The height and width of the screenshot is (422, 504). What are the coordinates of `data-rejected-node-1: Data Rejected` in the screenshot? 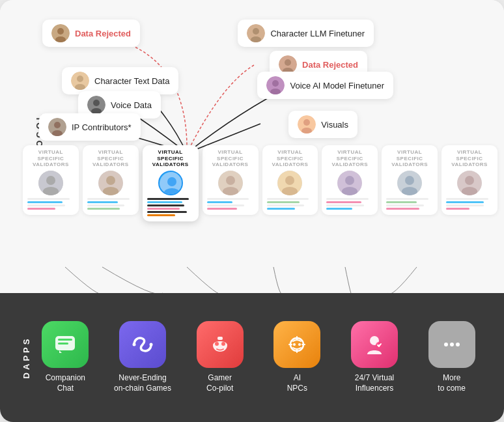 It's located at (91, 33).